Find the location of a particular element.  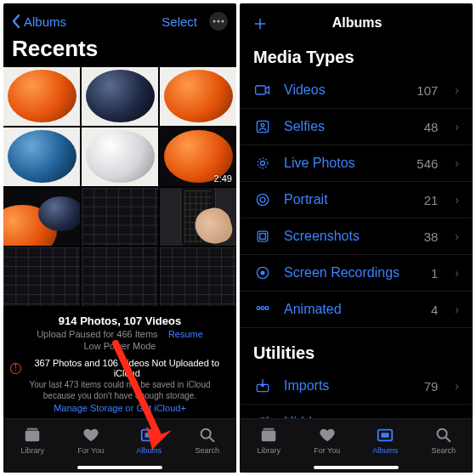

photo-counts: 914 Photos, 107 Videos is located at coordinates (120, 321).